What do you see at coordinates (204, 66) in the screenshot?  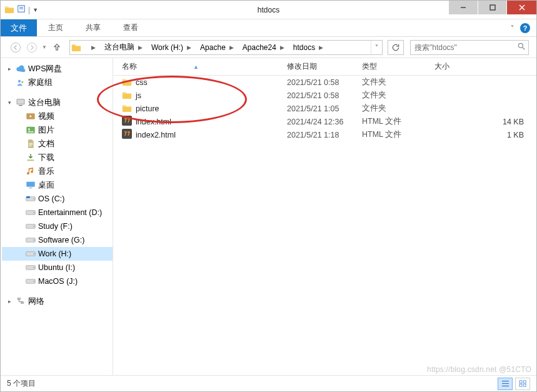 I see `col-name: 名称 ▲` at bounding box center [204, 66].